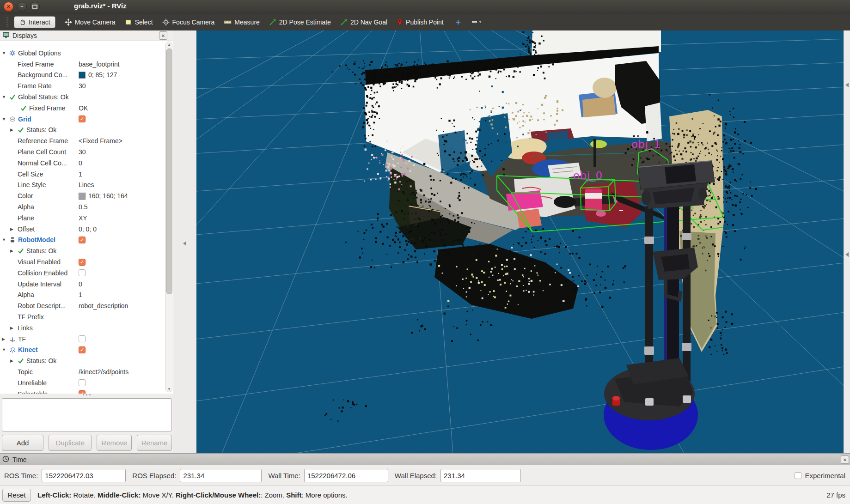 The width and height of the screenshot is (850, 504). I want to click on window-minimize-button: −, so click(22, 6).